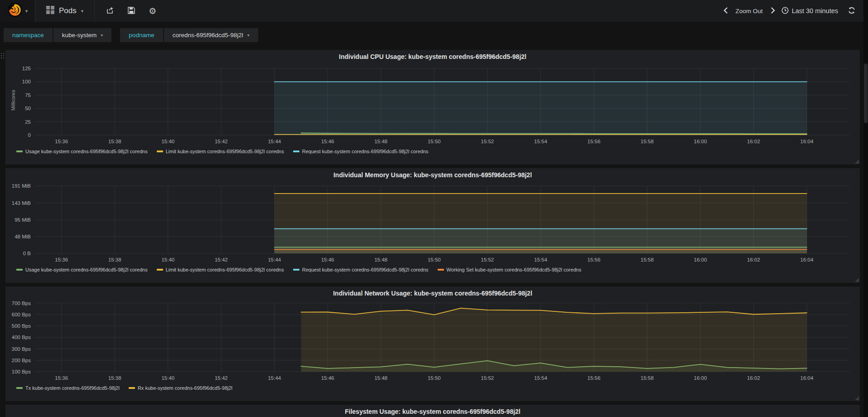 The width and height of the screenshot is (868, 417). Describe the element at coordinates (433, 174) in the screenshot. I see `panel-title: Individual Memory Usage: kube-system cor…` at that location.